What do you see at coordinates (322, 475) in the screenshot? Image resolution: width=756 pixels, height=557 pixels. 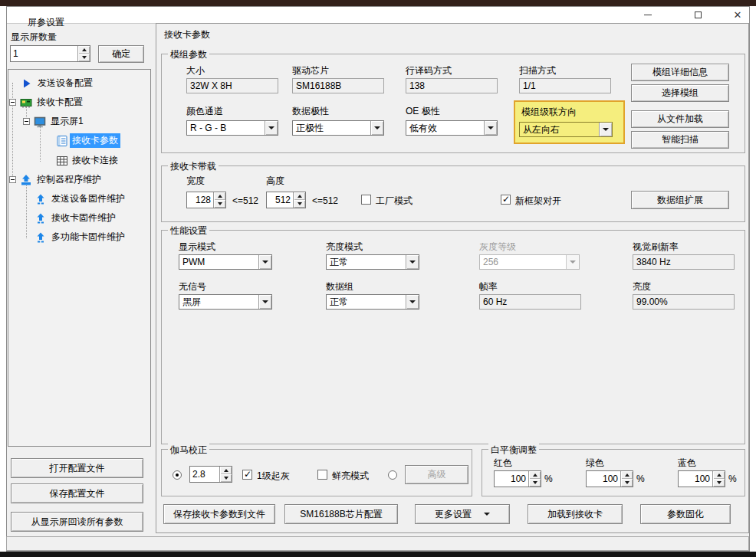 I see `vivid-mode-checkbox` at bounding box center [322, 475].